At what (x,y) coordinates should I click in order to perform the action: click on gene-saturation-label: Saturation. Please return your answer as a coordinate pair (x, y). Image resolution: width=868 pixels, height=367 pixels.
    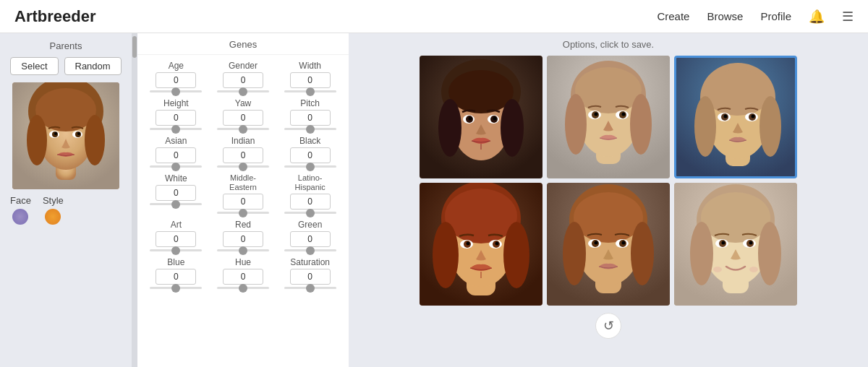
    Looking at the image, I should click on (310, 262).